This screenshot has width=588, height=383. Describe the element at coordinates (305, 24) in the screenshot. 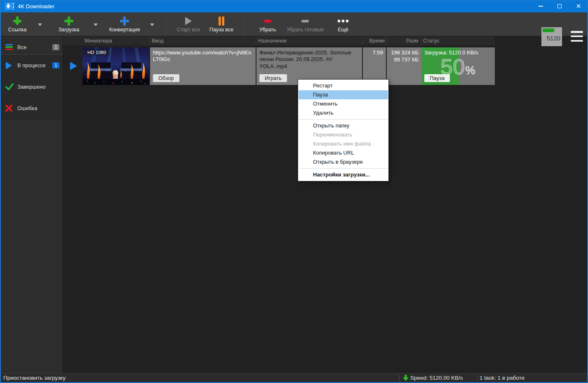

I see `remove-completed-button: Убрать готовые` at that location.